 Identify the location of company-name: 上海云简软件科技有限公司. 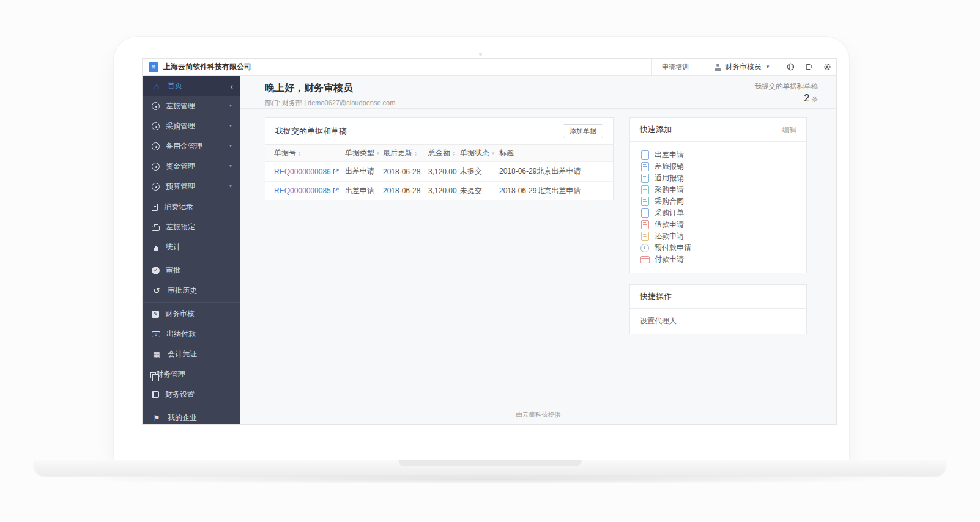
(207, 67).